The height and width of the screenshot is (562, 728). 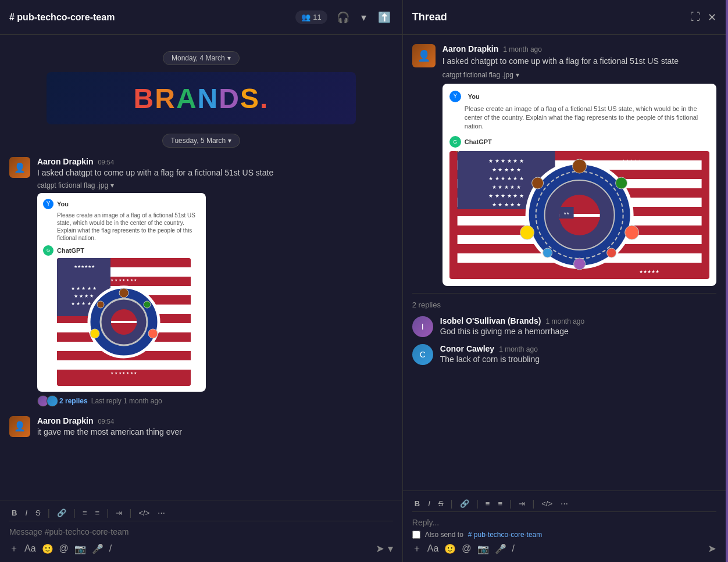 I want to click on strike-btn: S, so click(x=38, y=513).